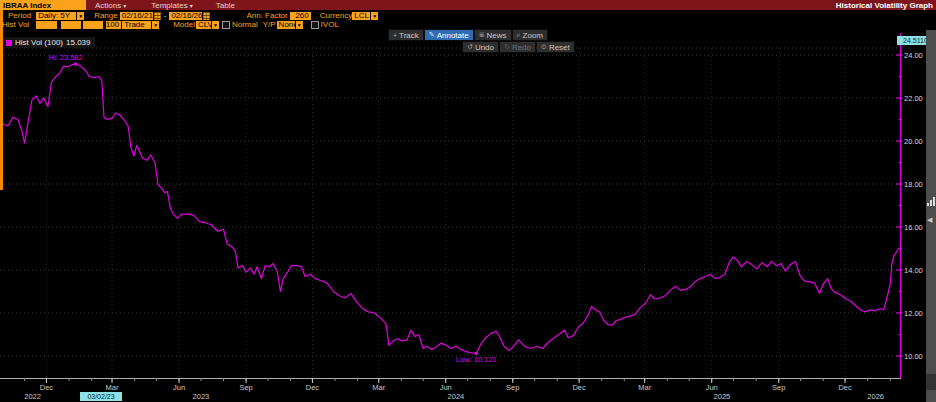 The height and width of the screenshot is (402, 936). Describe the element at coordinates (336, 16) in the screenshot. I see `currency-label: Currency` at that location.